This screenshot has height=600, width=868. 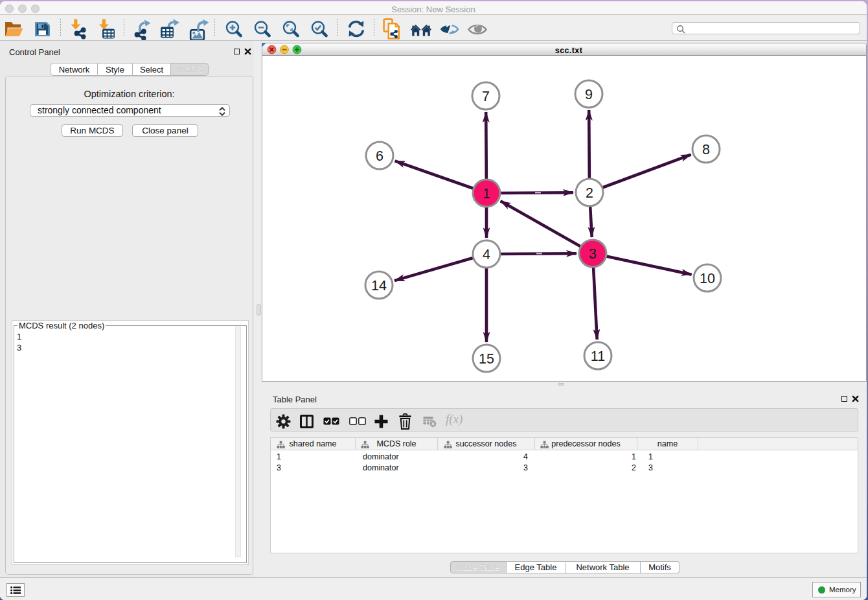 What do you see at coordinates (486, 194) in the screenshot?
I see `svg-text: 1` at bounding box center [486, 194].